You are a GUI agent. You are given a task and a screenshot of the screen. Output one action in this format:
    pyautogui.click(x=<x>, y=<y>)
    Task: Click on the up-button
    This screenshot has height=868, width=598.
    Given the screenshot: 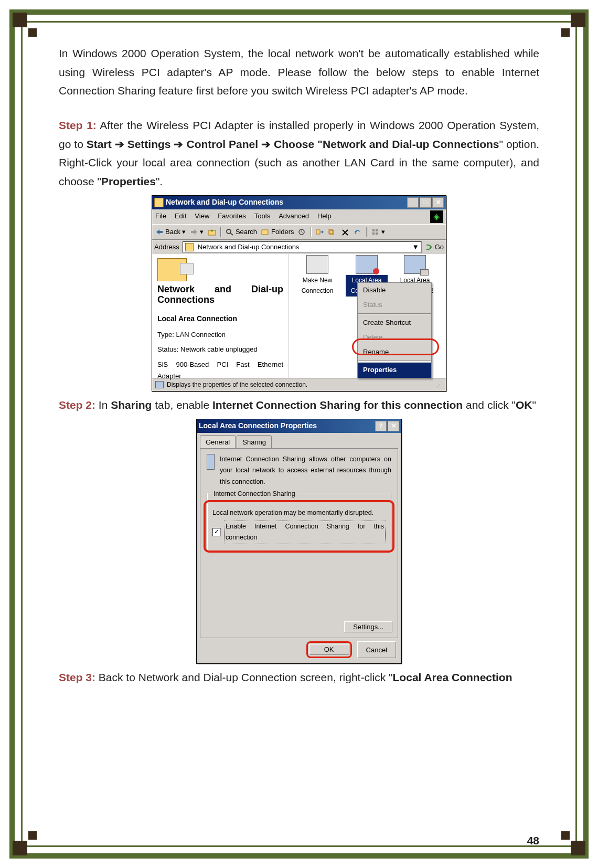 What is the action you would take?
    pyautogui.click(x=212, y=232)
    